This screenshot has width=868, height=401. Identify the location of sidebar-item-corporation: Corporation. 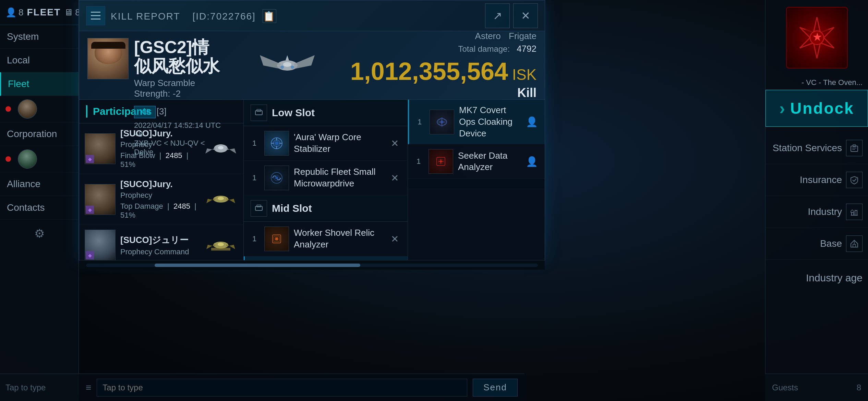
(39, 134).